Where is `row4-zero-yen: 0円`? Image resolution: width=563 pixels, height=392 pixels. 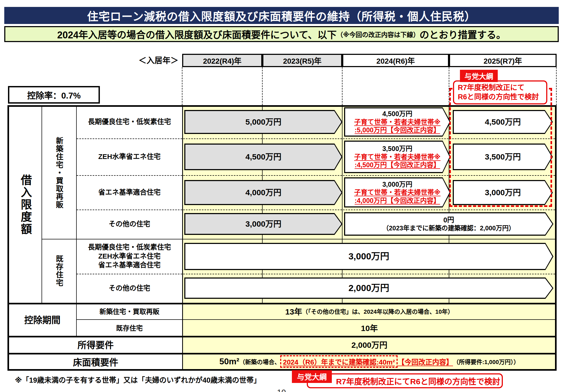 row4-zero-yen: 0円 is located at coordinates (449, 220).